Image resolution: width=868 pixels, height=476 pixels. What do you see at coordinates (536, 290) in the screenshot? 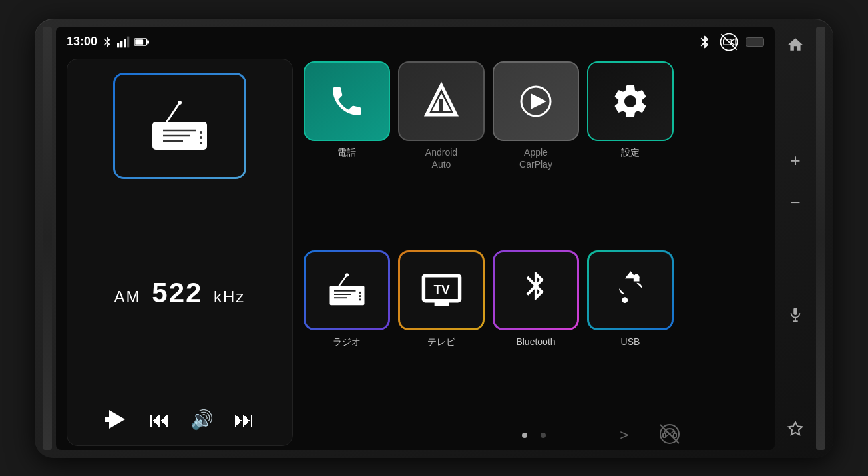
I see `bluetooth-app-svg` at bounding box center [536, 290].